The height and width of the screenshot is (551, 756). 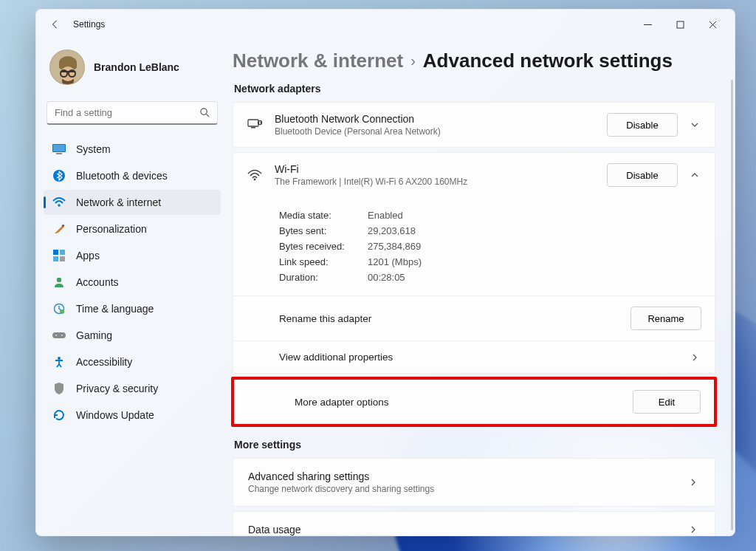 What do you see at coordinates (435, 131) in the screenshot?
I see `adapter-desc: Bluetooth Device (Personal Area Network)` at bounding box center [435, 131].